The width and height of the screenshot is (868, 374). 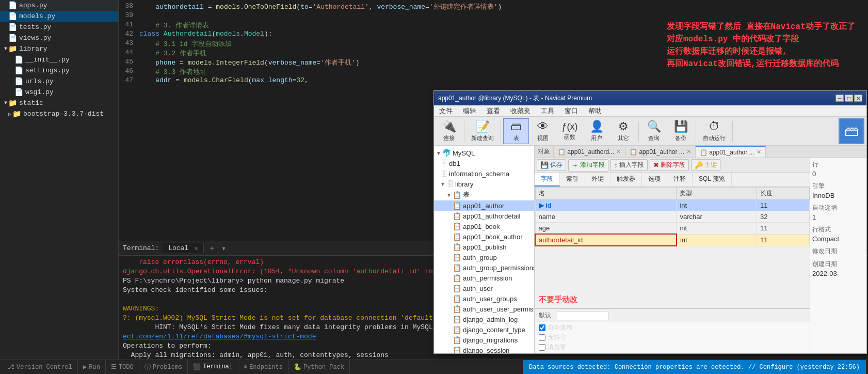 What do you see at coordinates (59, 17) in the screenshot?
I see `sidebar-item-models-py: 📄 models.py` at bounding box center [59, 17].